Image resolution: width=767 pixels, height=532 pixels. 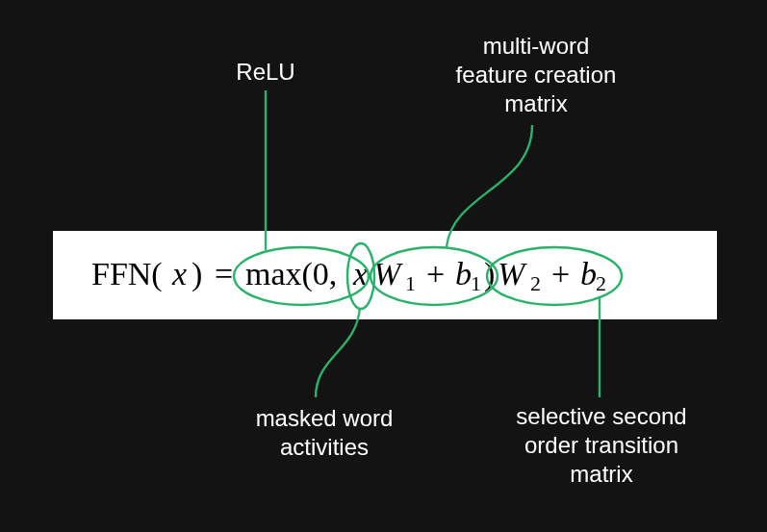 What do you see at coordinates (324, 433) in the screenshot?
I see `label-masked-word-activities: masked word activities` at bounding box center [324, 433].